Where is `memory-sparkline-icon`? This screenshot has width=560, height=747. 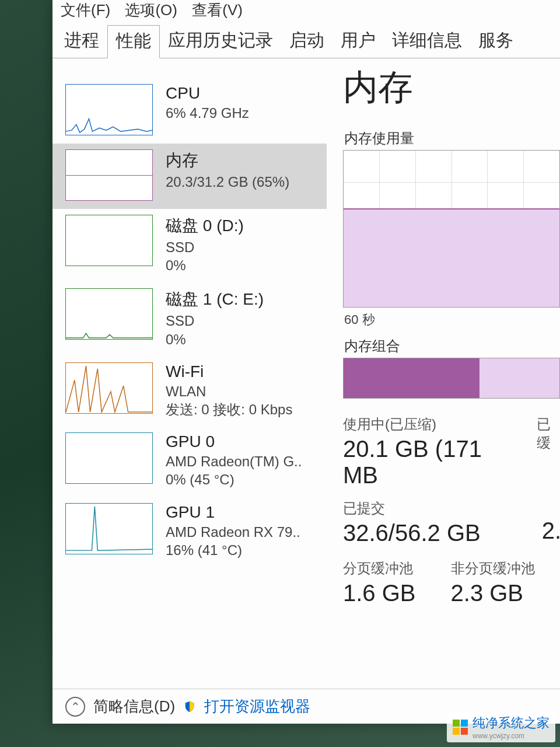 memory-sparkline-icon is located at coordinates (109, 175).